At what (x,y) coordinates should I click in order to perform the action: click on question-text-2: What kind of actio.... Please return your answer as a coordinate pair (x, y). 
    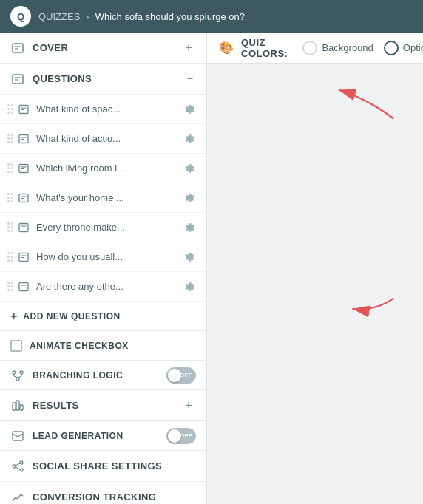
    Looking at the image, I should click on (109, 139).